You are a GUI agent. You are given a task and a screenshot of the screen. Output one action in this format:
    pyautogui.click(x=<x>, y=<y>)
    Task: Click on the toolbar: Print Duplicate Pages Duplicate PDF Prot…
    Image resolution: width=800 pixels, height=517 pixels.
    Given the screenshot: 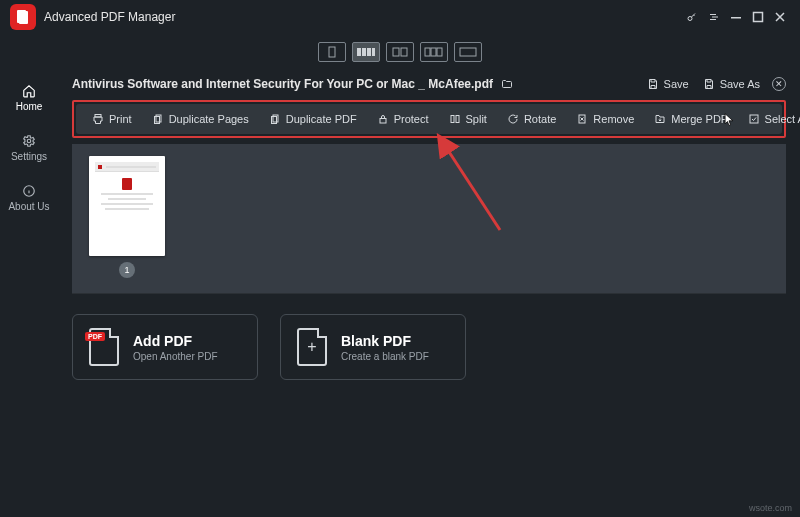 What is the action you would take?
    pyautogui.click(x=429, y=119)
    